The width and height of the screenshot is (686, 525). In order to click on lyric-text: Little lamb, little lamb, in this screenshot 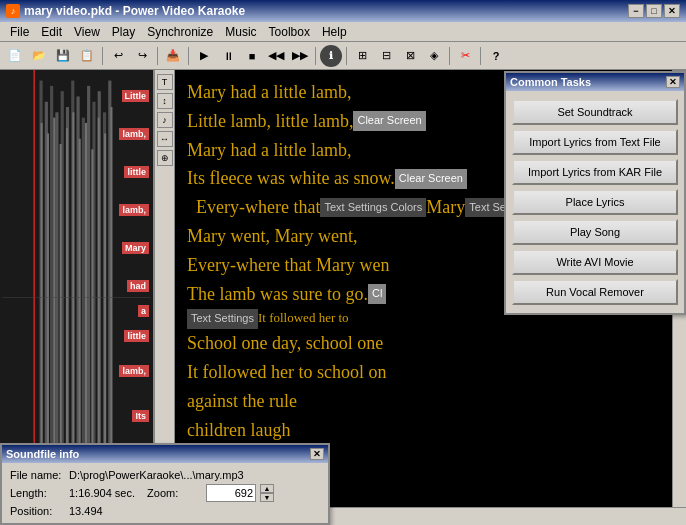, I will do `click(270, 122)`.